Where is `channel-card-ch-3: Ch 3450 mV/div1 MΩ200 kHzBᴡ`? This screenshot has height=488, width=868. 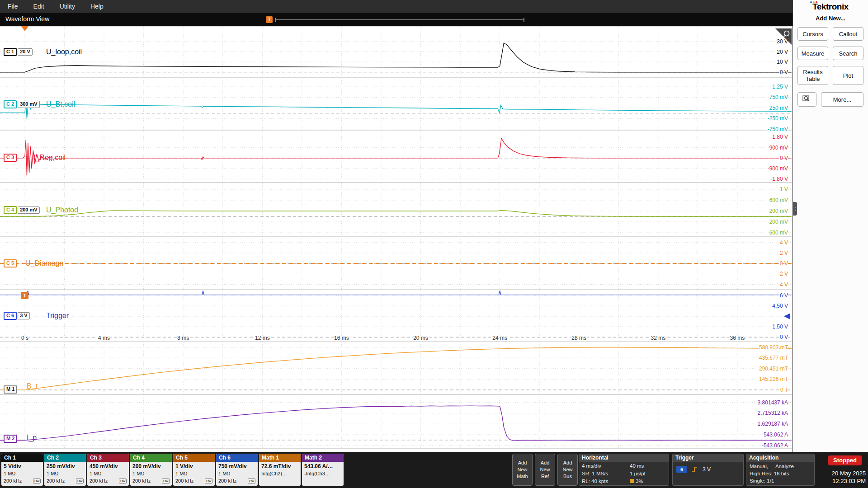 channel-card-ch-3: Ch 3450 mV/div1 MΩ200 kHzBᴡ is located at coordinates (108, 470).